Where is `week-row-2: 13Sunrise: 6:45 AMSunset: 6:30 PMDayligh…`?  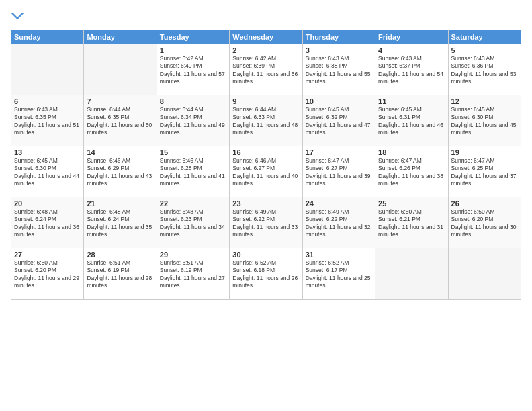 week-row-2: 13Sunrise: 6:45 AMSunset: 6:30 PMDayligh… is located at coordinates (266, 172).